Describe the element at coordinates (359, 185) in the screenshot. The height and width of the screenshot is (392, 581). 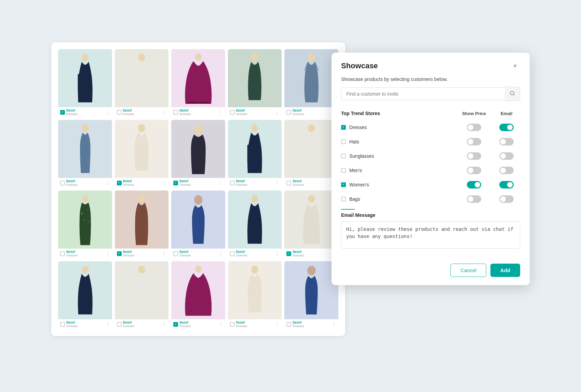
I see `store-name-womens: Women's` at that location.